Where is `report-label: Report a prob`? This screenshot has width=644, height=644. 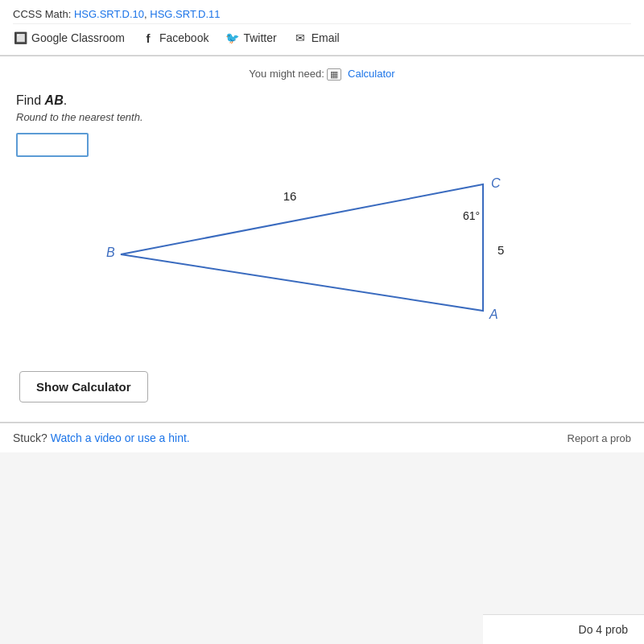 report-label: Report a prob is located at coordinates (600, 438).